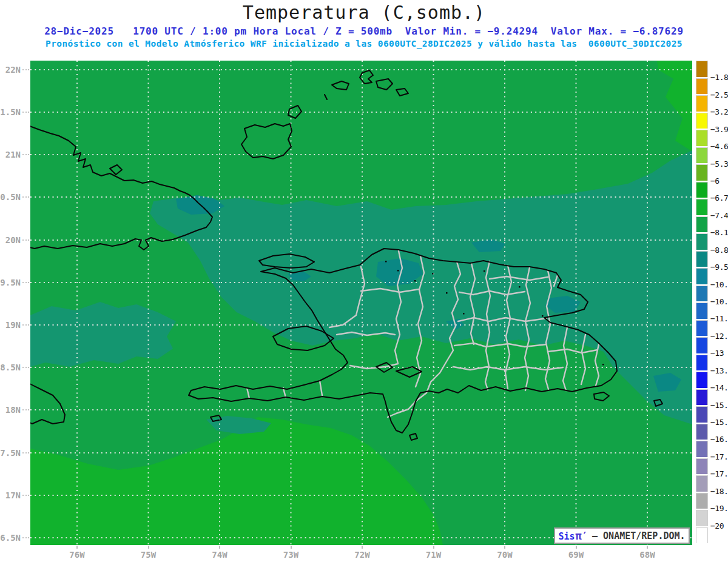 The height and width of the screenshot is (562, 728). Describe the element at coordinates (505, 555) in the screenshot. I see `lon-tick-label: 70W` at that location.